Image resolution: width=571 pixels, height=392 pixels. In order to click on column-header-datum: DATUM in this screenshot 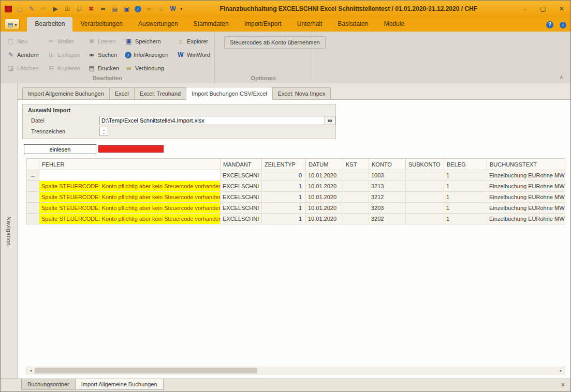, I will do `click(325, 164)`.